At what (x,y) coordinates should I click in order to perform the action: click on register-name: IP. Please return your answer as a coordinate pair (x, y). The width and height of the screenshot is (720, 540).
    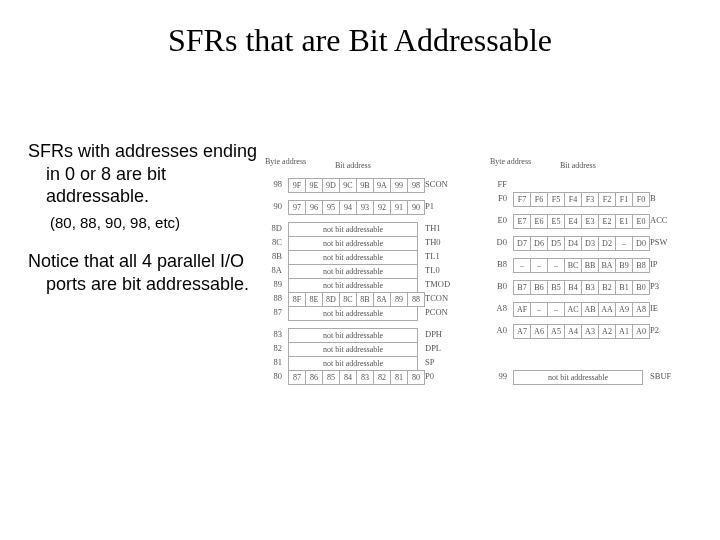
    Looking at the image, I should click on (654, 264).